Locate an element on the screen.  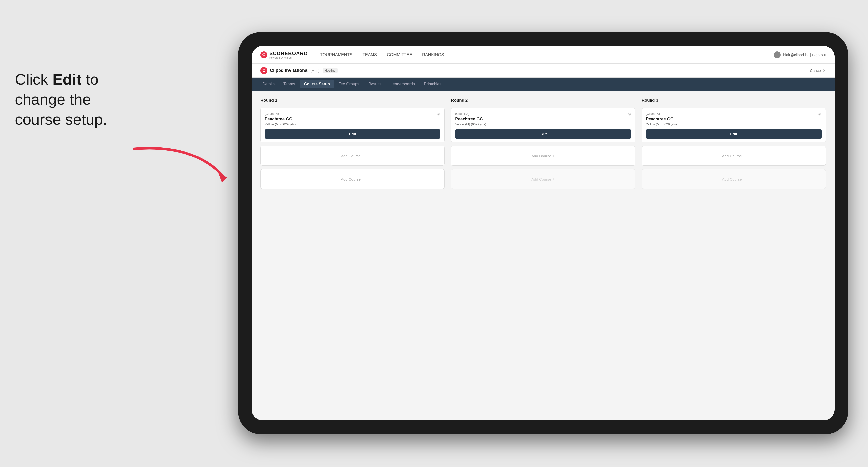
logo-c-icon: C is located at coordinates (264, 55).